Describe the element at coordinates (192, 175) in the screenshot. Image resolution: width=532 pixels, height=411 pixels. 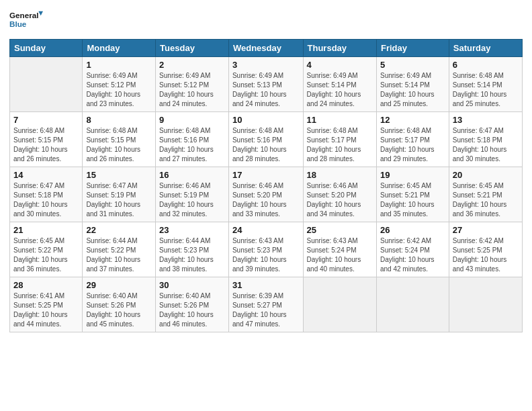
I see `day-number: 16` at that location.